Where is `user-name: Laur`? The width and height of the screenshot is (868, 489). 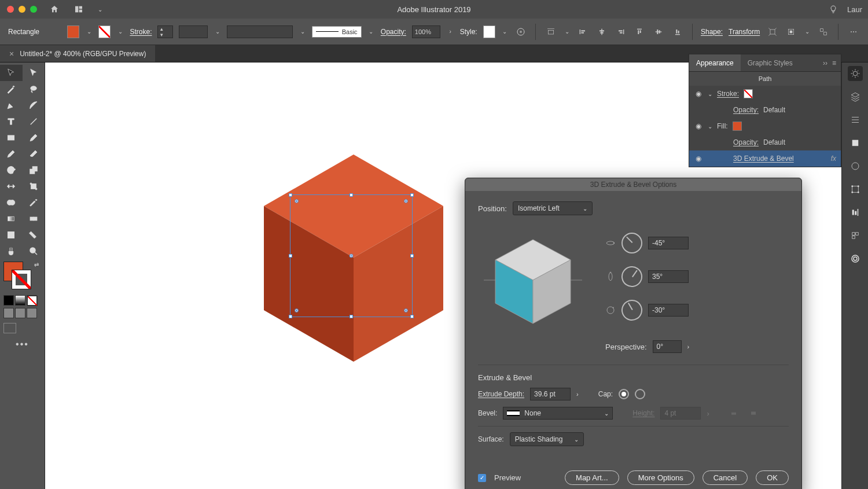 user-name: Laur is located at coordinates (855, 9).